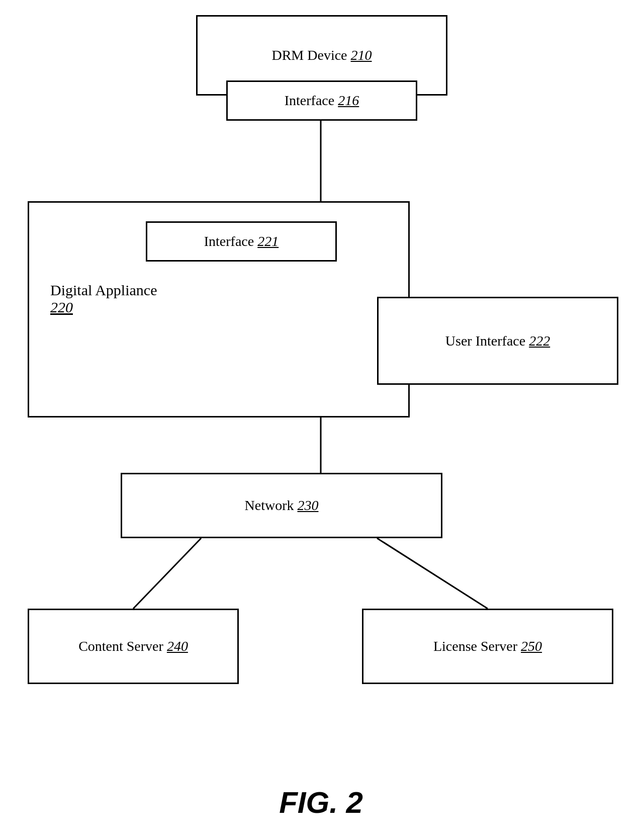  I want to click on license-server-250-box: License Server 250, so click(488, 646).